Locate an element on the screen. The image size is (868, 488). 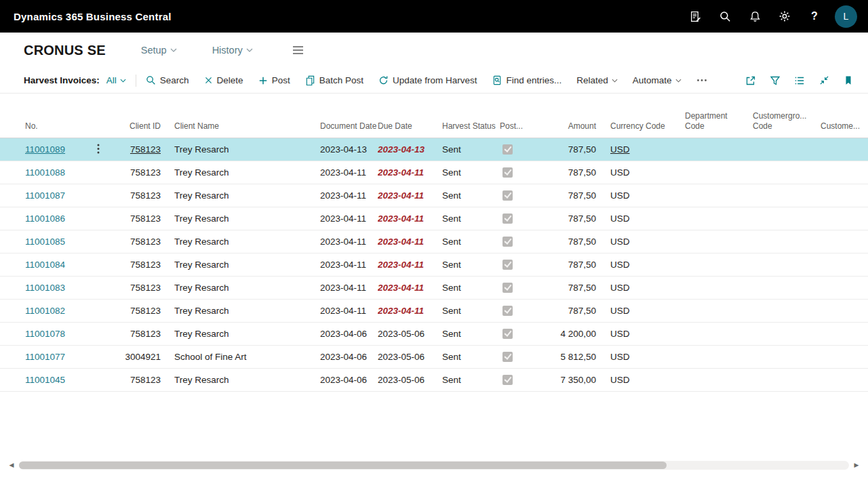
share-button is located at coordinates (751, 81).